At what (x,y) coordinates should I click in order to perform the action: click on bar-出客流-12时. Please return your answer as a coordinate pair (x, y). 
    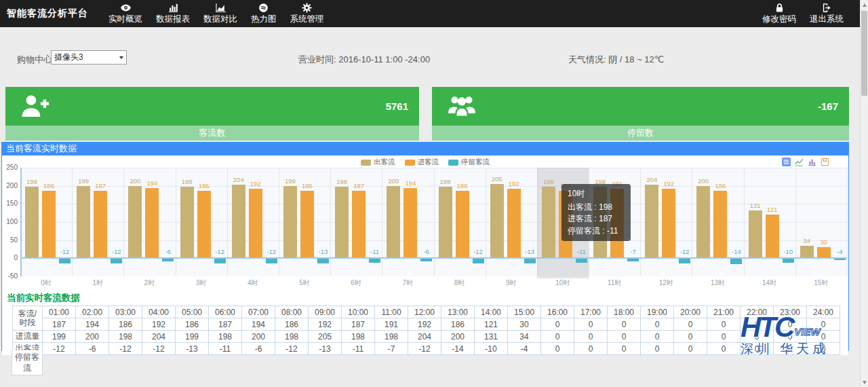
    Looking at the image, I should click on (652, 221).